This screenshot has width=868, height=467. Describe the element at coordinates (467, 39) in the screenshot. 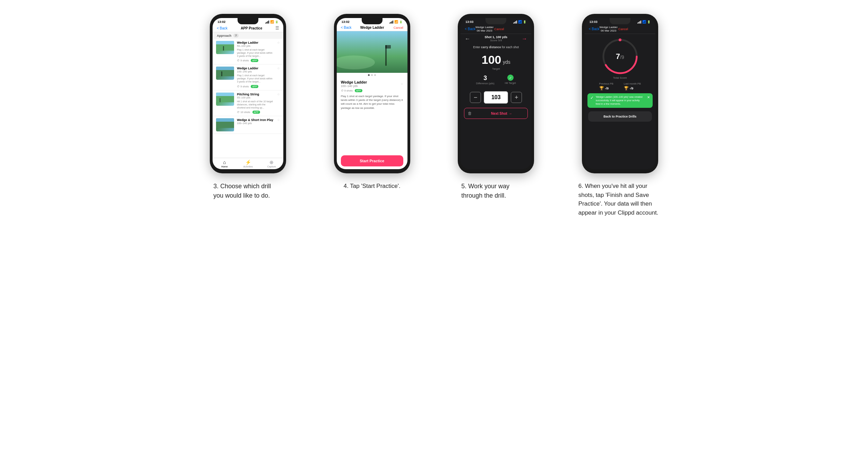

I see `prev-shot-arrow: ←` at that location.